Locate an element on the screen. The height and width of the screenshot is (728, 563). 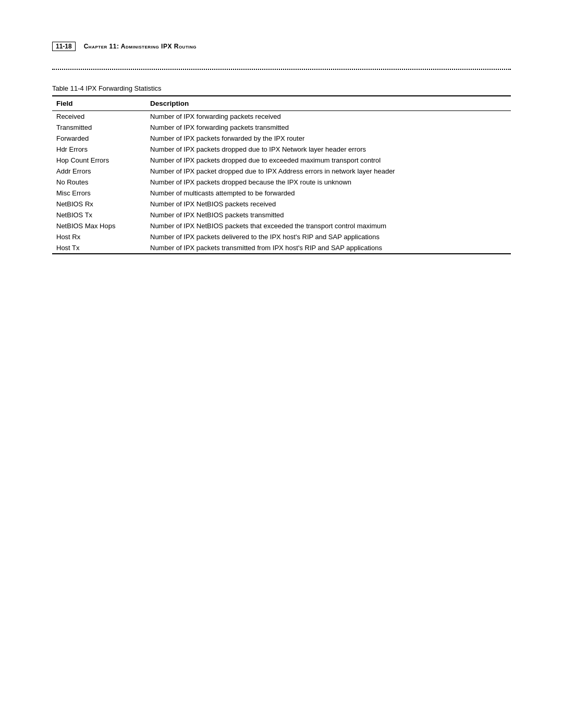
field-cell: NetBIOS Rx is located at coordinates (99, 204).